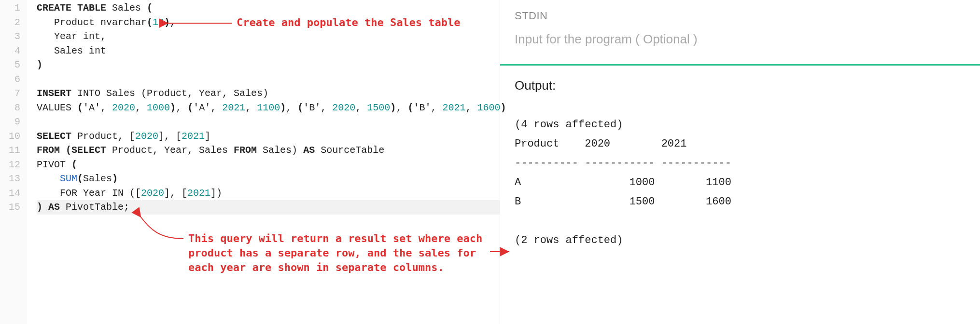 This screenshot has height=324, width=980. What do you see at coordinates (268, 136) in the screenshot?
I see `code-line: SELECT Product, [2020], [2021]` at bounding box center [268, 136].